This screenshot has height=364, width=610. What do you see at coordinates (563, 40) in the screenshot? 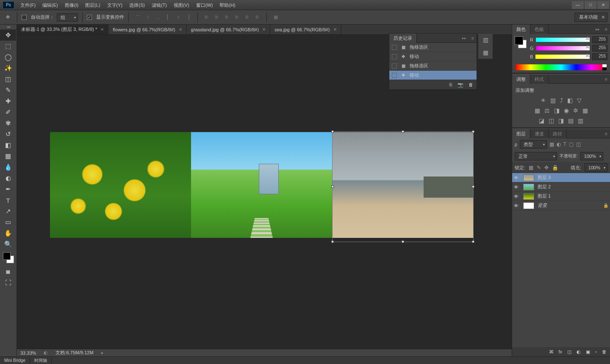
I see `r-slider` at bounding box center [563, 40].